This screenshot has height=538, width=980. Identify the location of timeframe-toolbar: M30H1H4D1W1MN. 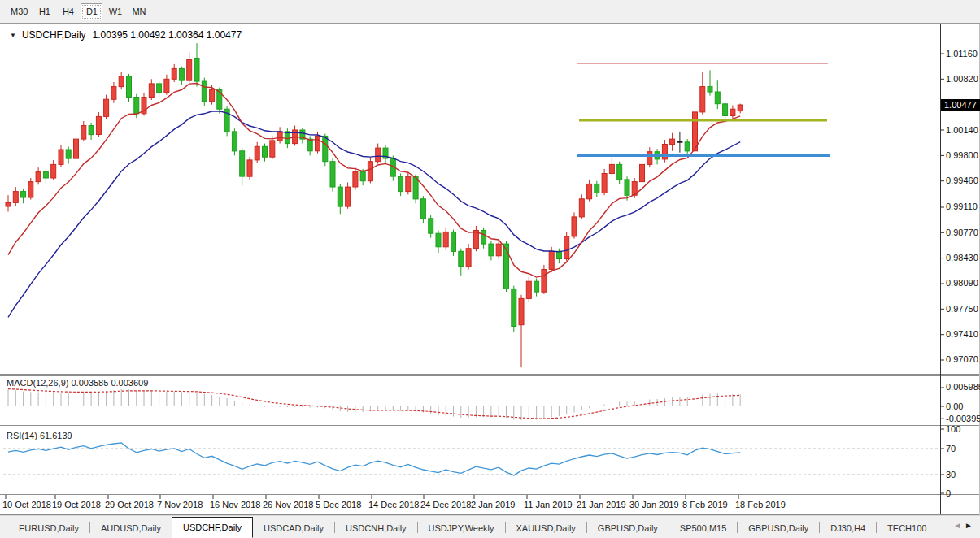
(490, 11).